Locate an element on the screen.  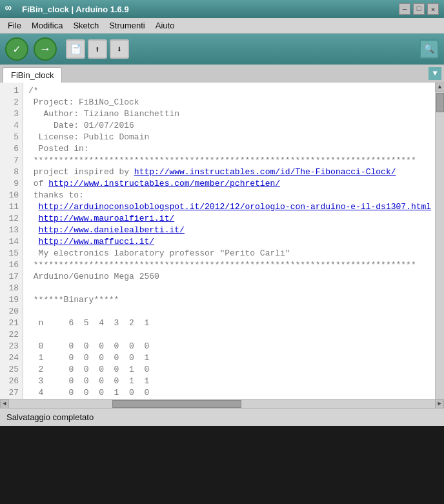
tab-bar: FiBin_clock ▼ is located at coordinates (222, 74).